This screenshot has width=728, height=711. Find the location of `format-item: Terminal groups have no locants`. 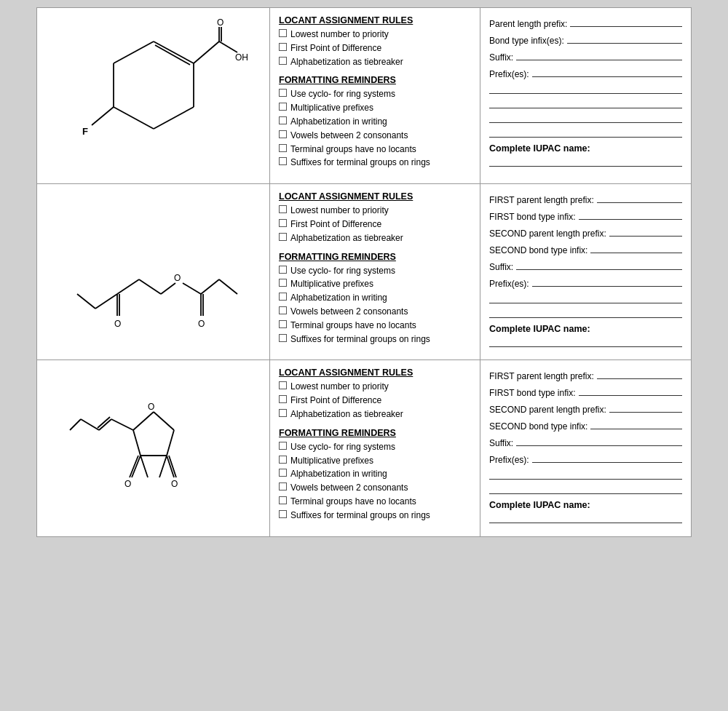

format-item: Terminal groups have no locants is located at coordinates (375, 502).